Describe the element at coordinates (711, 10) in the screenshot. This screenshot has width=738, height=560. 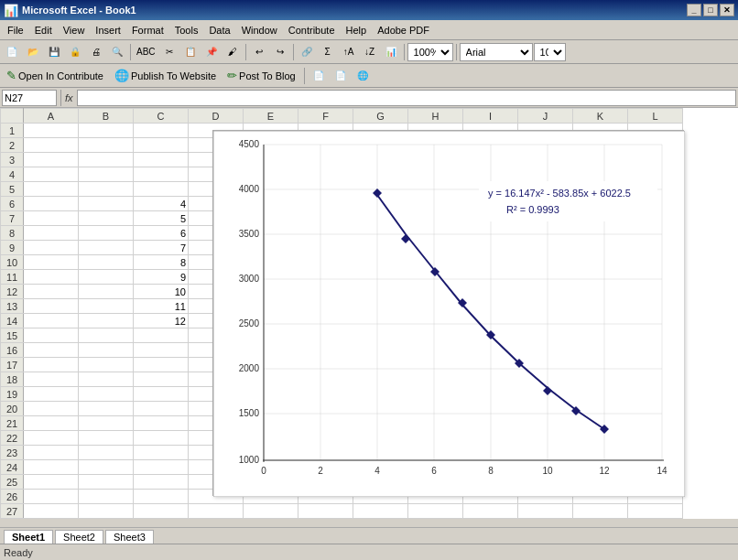
I see `maximize-button: □` at that location.